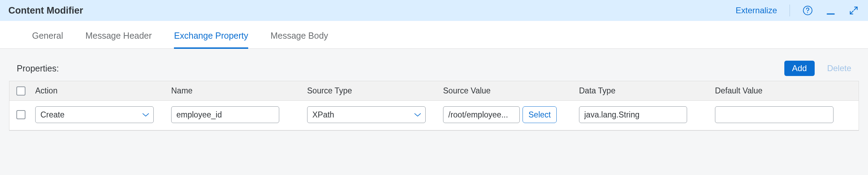 Image resolution: width=868 pixels, height=175 pixels. I want to click on name-input, so click(225, 115).